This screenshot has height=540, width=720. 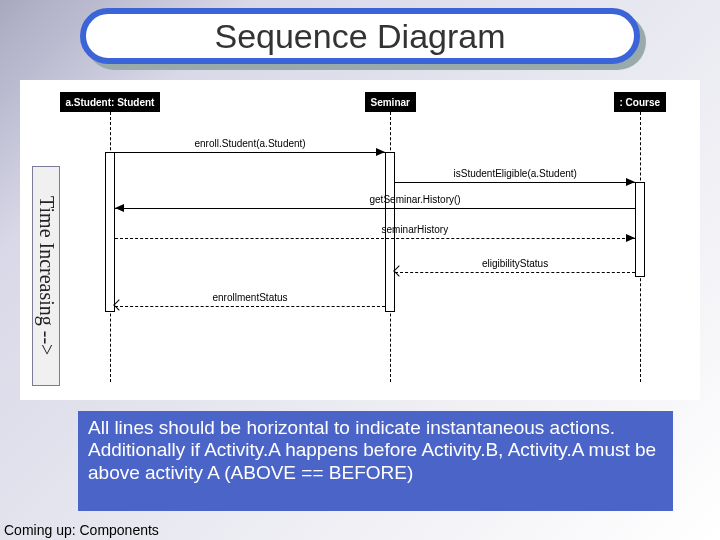 I want to click on message-label: eligibilityStatus, so click(x=515, y=264).